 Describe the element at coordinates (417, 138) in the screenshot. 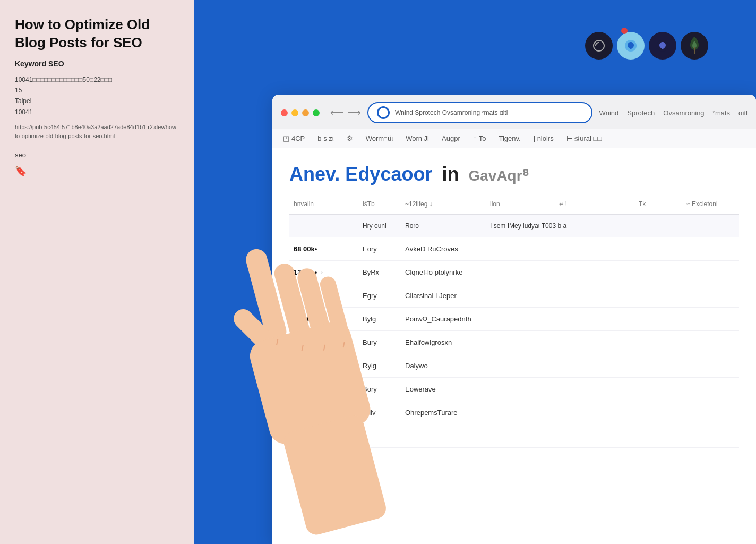

I see `toolbar-item-worndi: Worn Ji` at that location.